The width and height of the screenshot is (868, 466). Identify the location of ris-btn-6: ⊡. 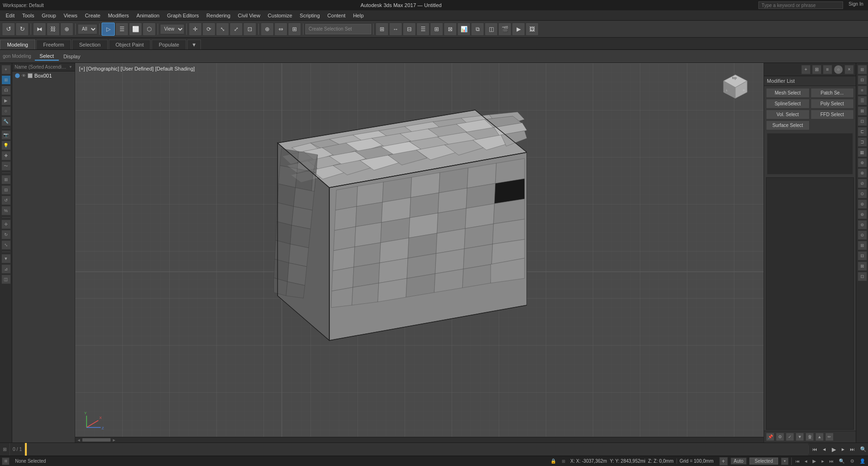
(862, 121).